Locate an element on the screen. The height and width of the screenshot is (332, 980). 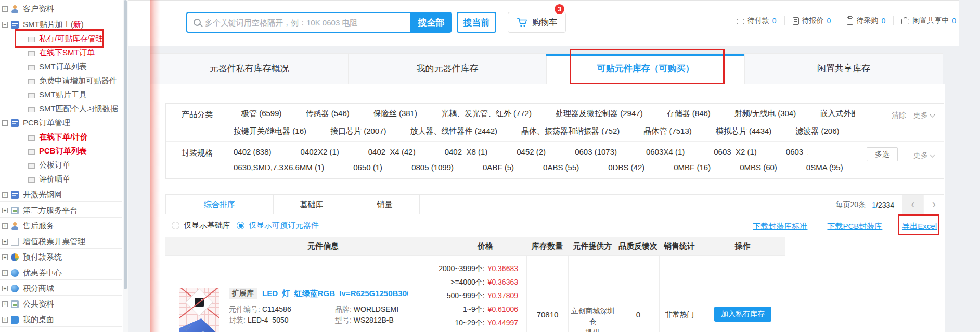
package-filter-option: 0SMA (95) is located at coordinates (825, 168).